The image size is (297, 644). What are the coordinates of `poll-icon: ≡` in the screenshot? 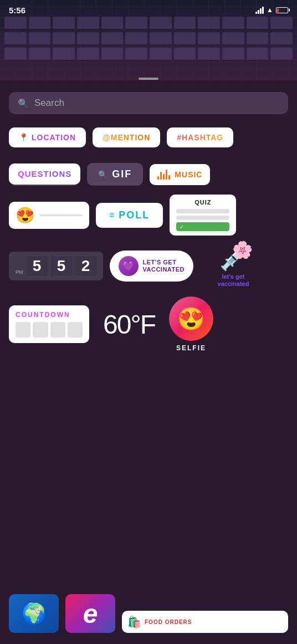 It's located at (112, 215).